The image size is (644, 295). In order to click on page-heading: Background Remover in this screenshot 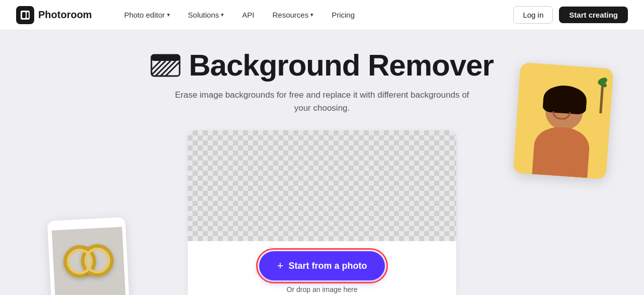, I will do `click(322, 65)`.